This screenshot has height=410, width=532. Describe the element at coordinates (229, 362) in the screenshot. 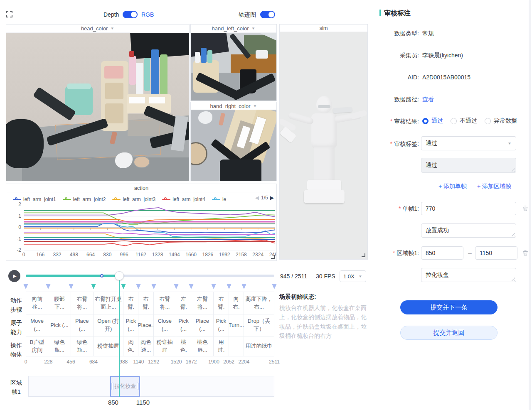

I see `frame-axis-label: 2052` at that location.